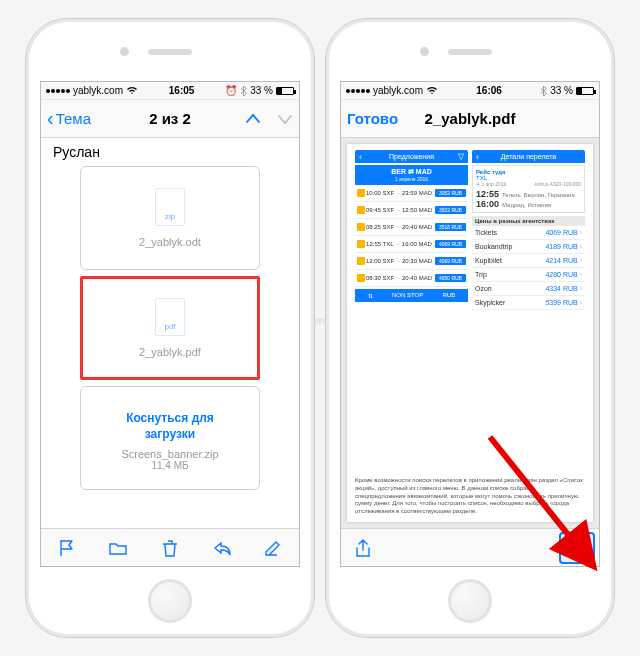  What do you see at coordinates (363, 548) in the screenshot?
I see `share-icon` at bounding box center [363, 548].